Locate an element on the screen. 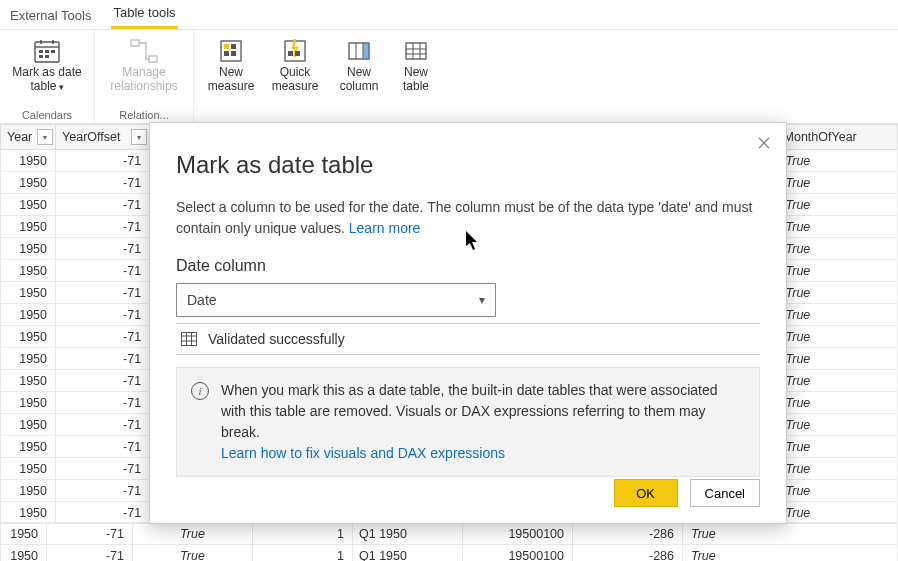 The height and width of the screenshot is (561, 898). date-column-select: Date ▾ is located at coordinates (336, 300).